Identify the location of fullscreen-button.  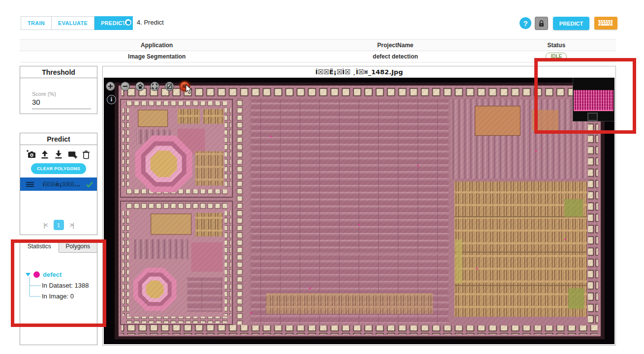
(154, 87).